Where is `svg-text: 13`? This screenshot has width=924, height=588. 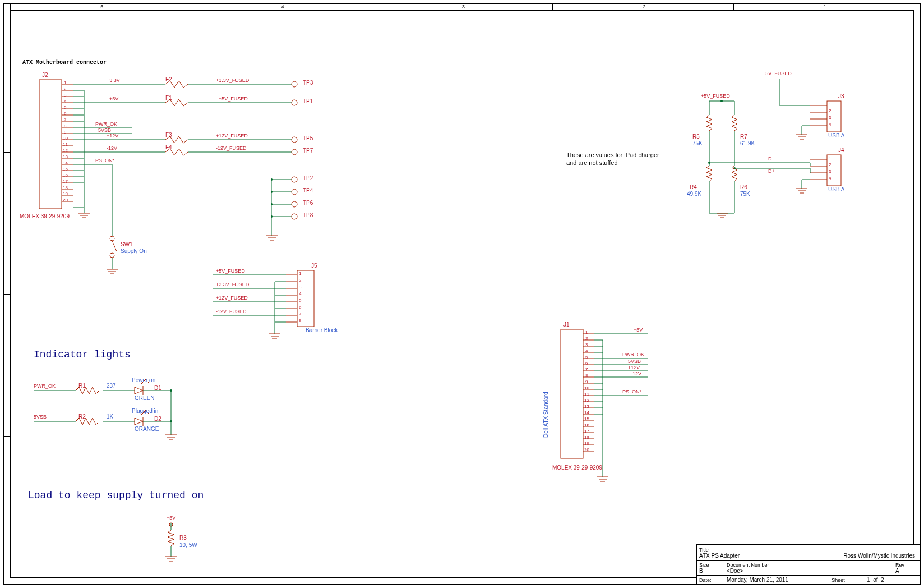 svg-text: 13 is located at coordinates (65, 157).